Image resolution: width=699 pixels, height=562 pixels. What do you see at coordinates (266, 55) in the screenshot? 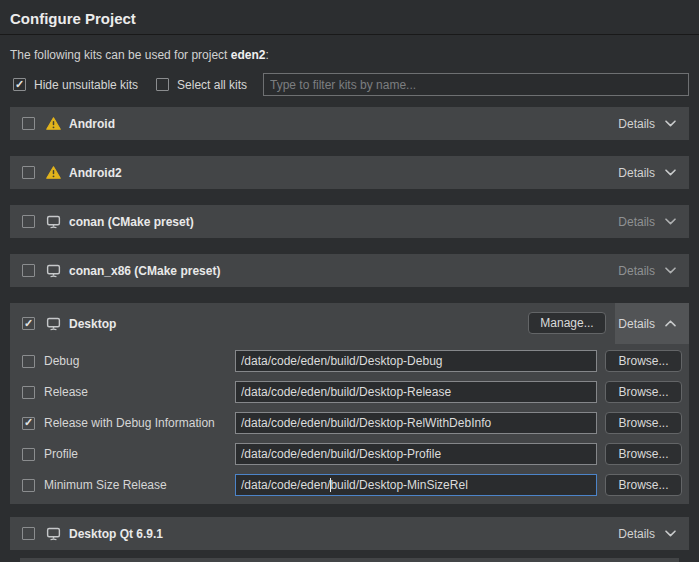
I see `subtitle-colon: :` at bounding box center [266, 55].